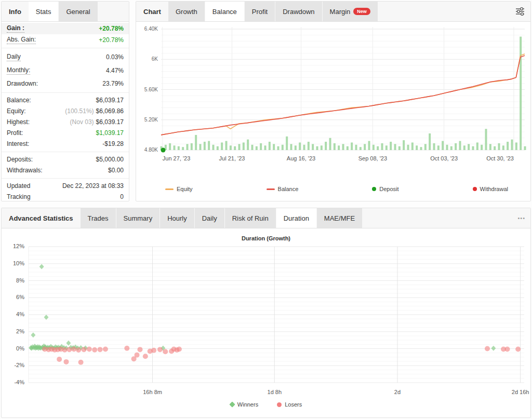 Image resolution: width=532 pixels, height=419 pixels. Describe the element at coordinates (494, 189) in the screenshot. I see `legend-label-withdrawal: Withdrawal` at that location.